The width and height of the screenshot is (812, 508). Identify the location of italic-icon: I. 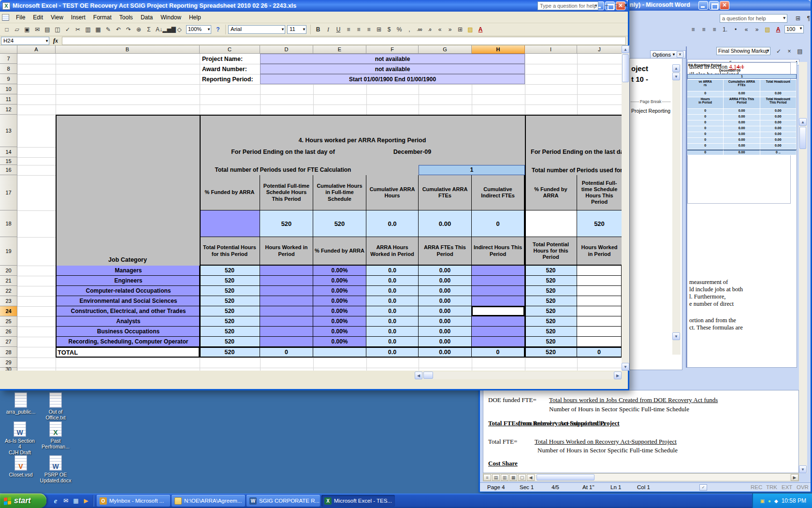
(328, 30).